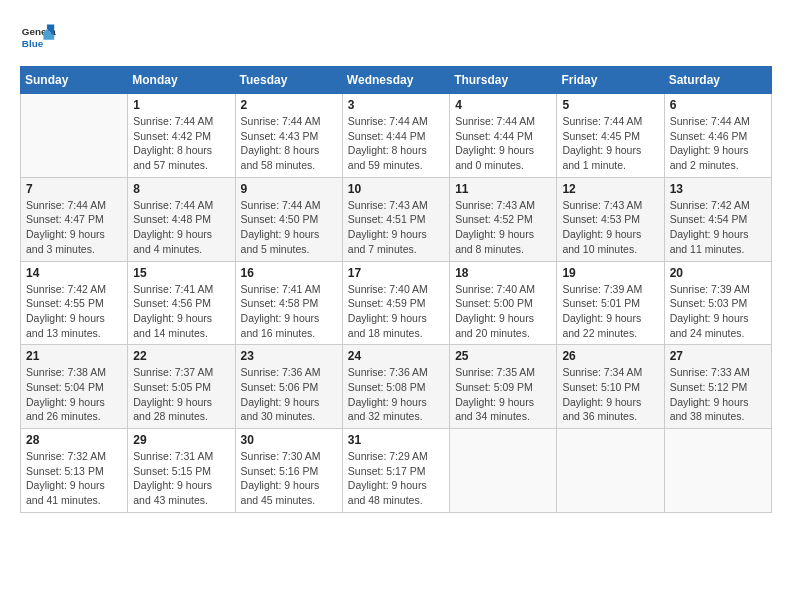  I want to click on logo: General Blue, so click(42, 38).